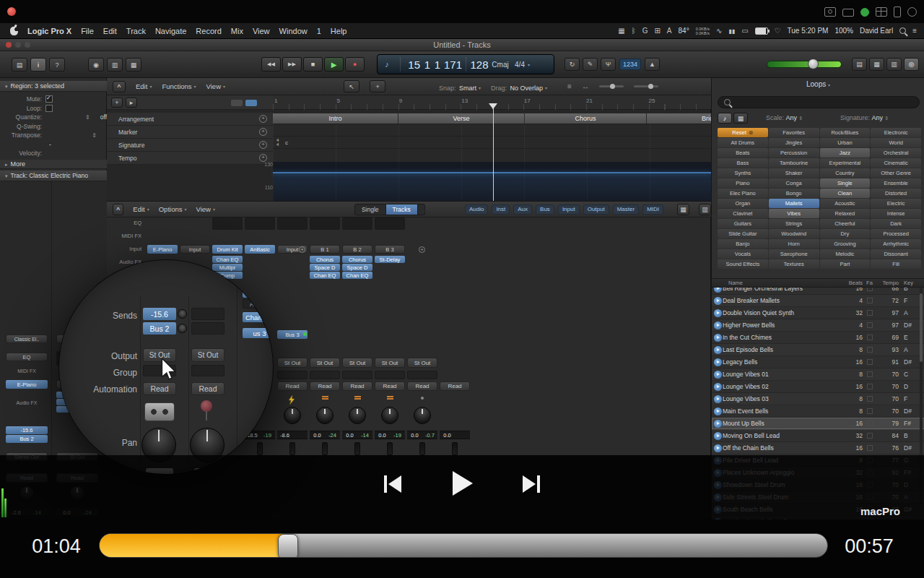 The height and width of the screenshot is (578, 924). Describe the element at coordinates (160, 328) in the screenshot. I see `send-slot: Bus 2` at that location.